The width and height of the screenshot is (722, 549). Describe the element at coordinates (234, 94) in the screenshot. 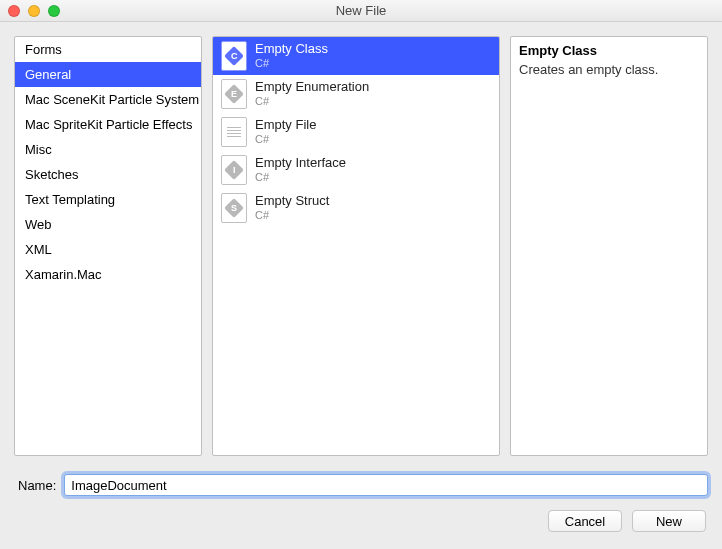

I see `template-file-icon: E` at that location.